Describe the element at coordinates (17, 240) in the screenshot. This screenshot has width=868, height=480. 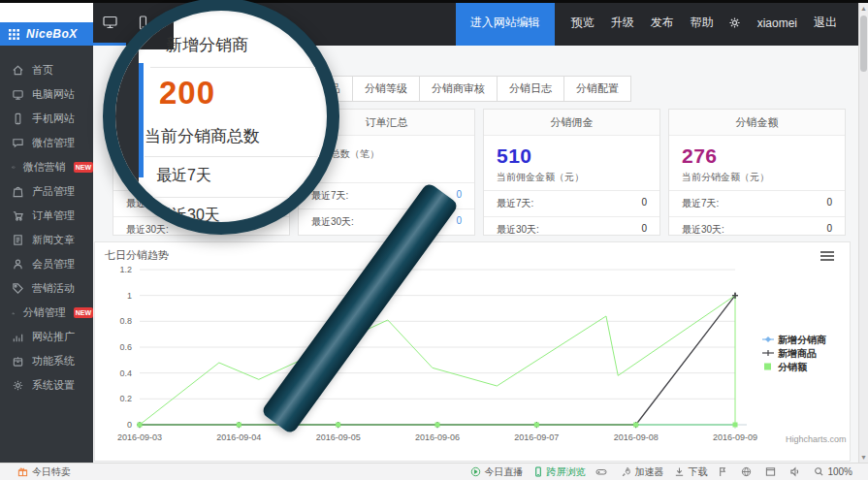
I see `document-icon` at that location.